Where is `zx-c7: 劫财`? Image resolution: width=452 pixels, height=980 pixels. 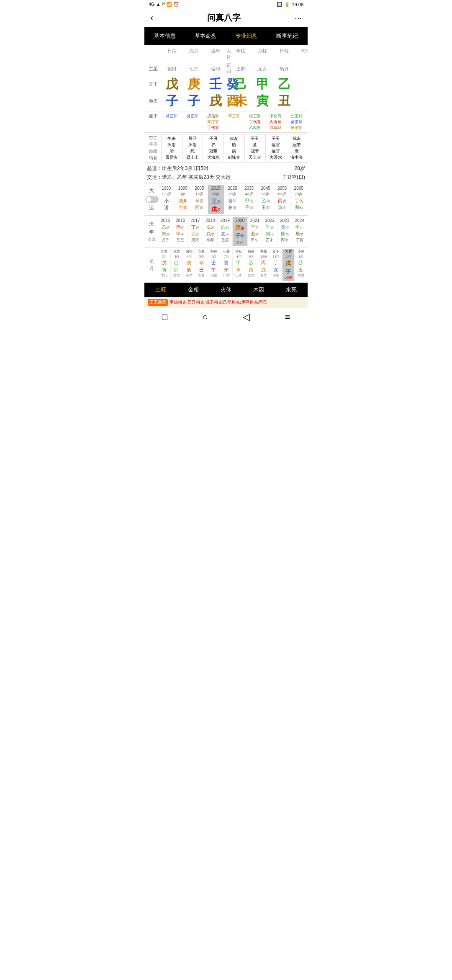 zx-c7: 劫财 is located at coordinates (284, 69).